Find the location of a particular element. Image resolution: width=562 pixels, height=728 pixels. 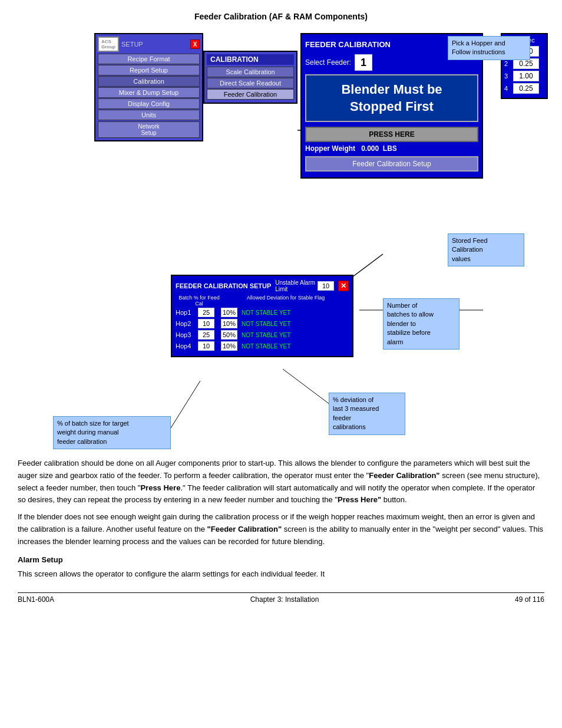

wtsec-num-3: 3 is located at coordinates (508, 76).